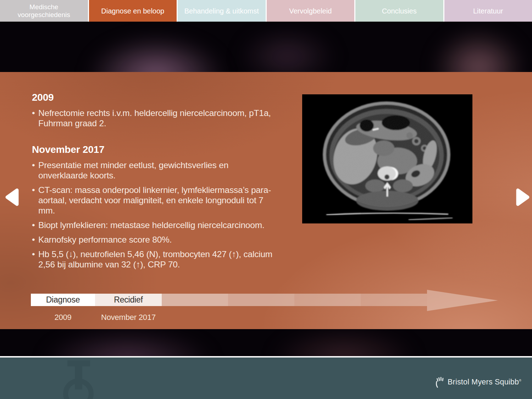 The width and height of the screenshot is (532, 399). What do you see at coordinates (222, 11) in the screenshot?
I see `tab-label: Behandeling & uitkomst` at bounding box center [222, 11].